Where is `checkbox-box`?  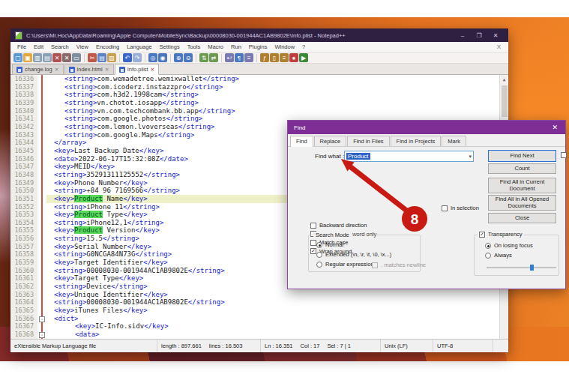 checkbox-box is located at coordinates (313, 226).